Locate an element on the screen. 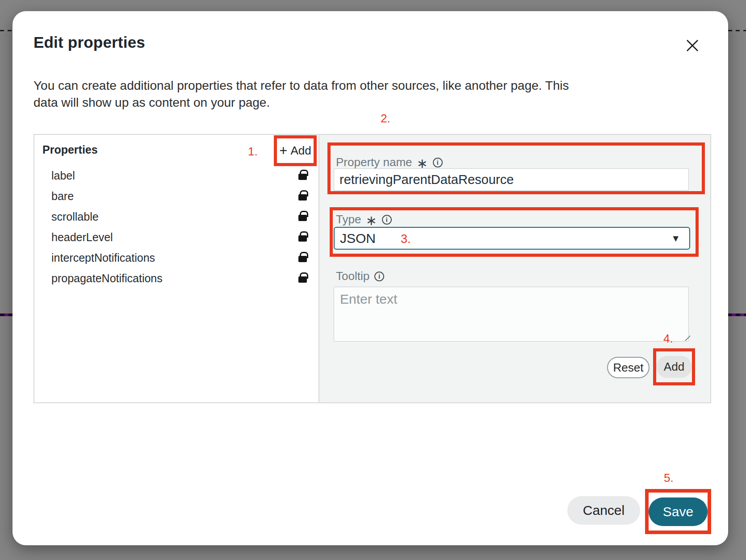 The width and height of the screenshot is (746, 560). cancel-button: Cancel is located at coordinates (604, 510).